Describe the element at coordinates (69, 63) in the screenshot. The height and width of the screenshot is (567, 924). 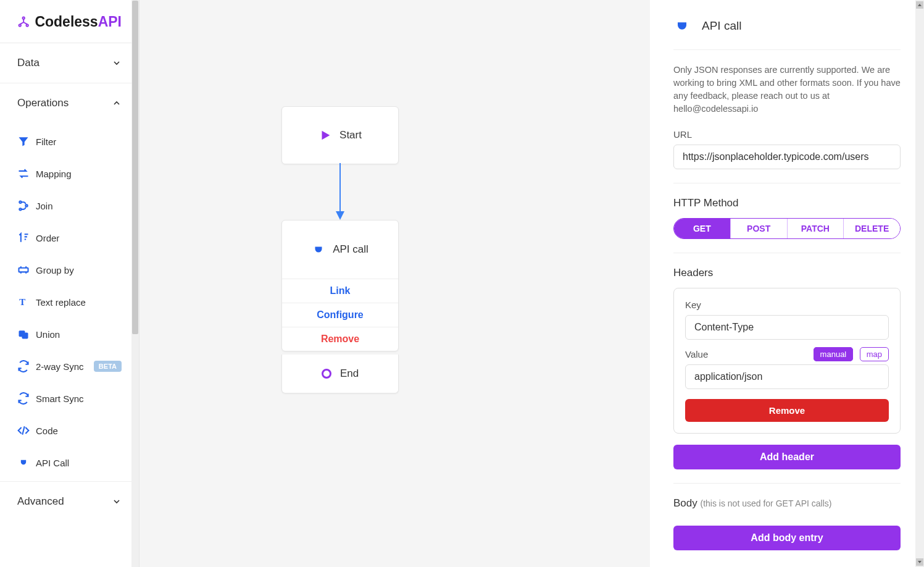
I see `section-data: Data` at that location.